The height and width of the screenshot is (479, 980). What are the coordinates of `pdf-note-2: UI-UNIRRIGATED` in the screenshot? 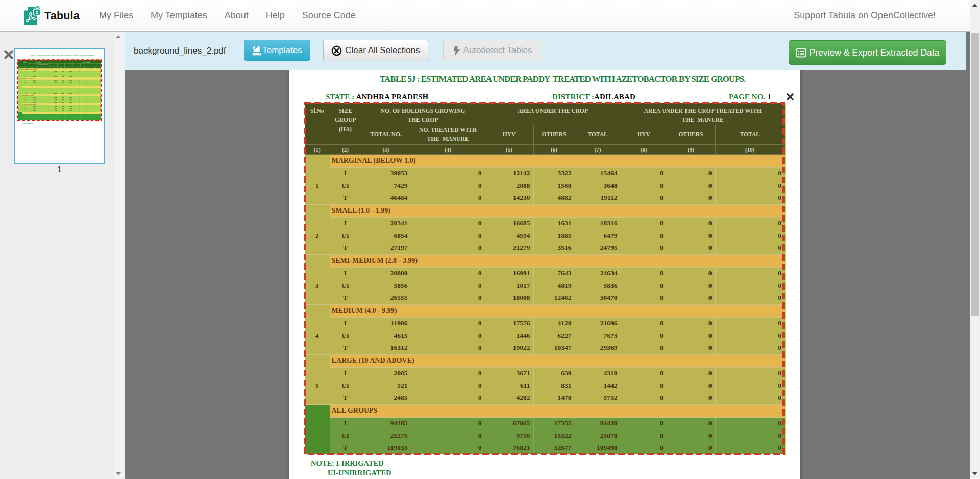 It's located at (359, 473).